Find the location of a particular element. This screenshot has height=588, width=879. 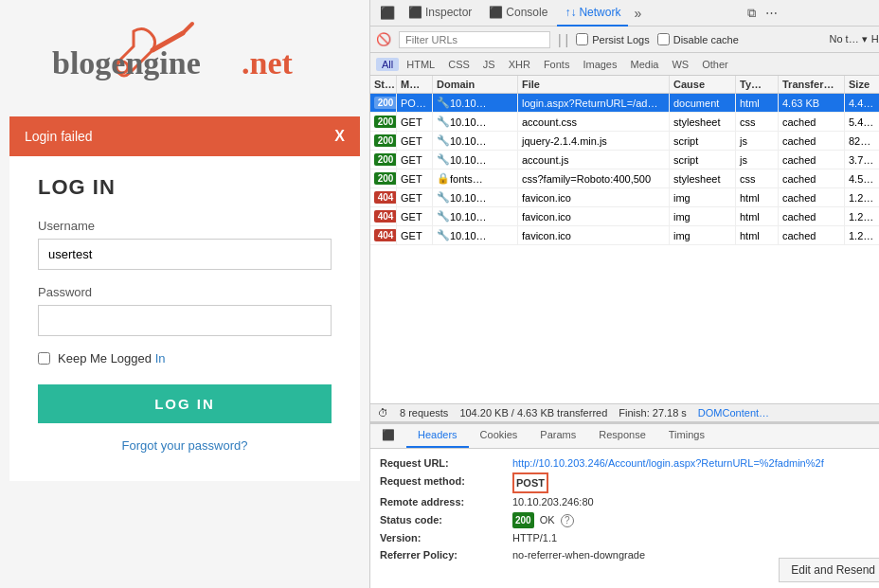

more-tabs-btn: » is located at coordinates (637, 13).